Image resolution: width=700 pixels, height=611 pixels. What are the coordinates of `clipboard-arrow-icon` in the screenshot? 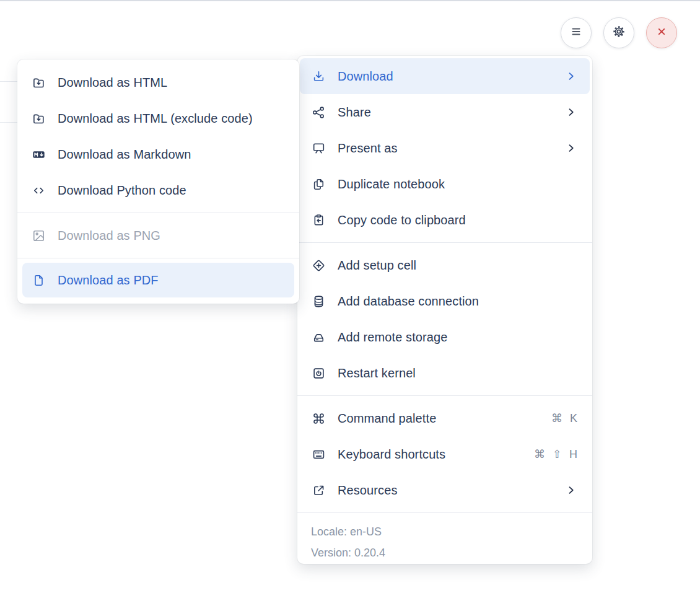 It's located at (318, 220).